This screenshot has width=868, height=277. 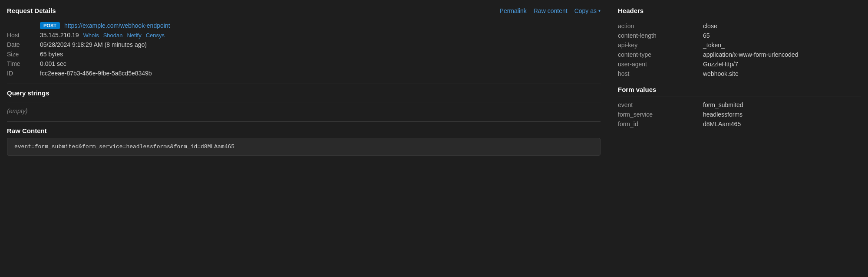 I want to click on query-strings-section: Query strings (empty), so click(x=304, y=102).